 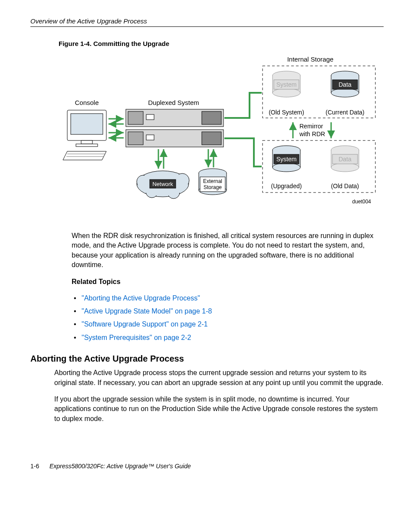 What do you see at coordinates (227, 282) in the screenshot?
I see `related-topics-heading: Related Topics` at bounding box center [227, 282].